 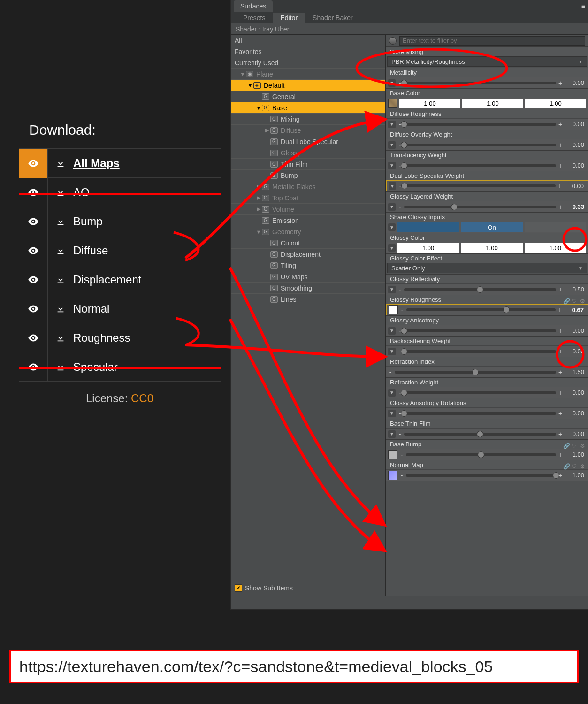 I want to click on tab-presets: Presets, so click(x=254, y=18).